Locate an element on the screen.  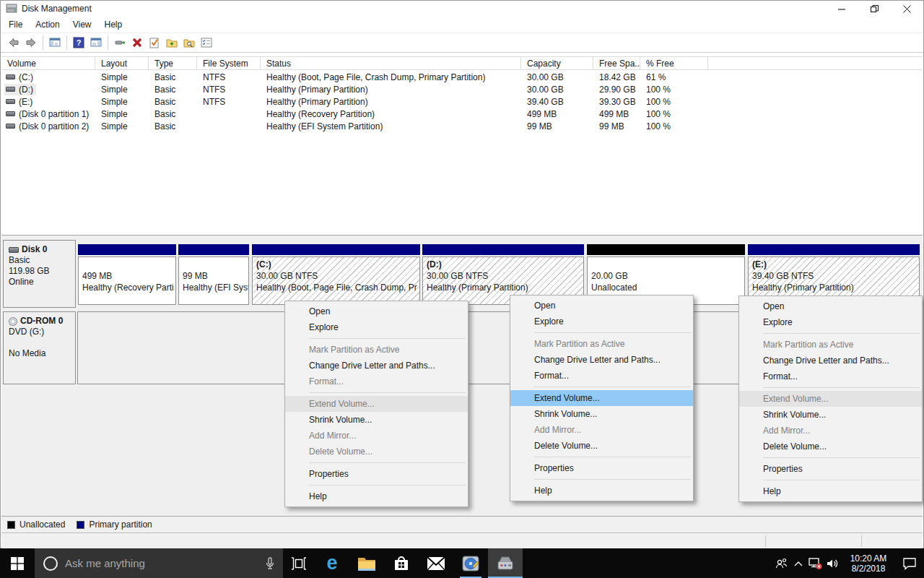
taskbar-app-mail is located at coordinates (436, 564).